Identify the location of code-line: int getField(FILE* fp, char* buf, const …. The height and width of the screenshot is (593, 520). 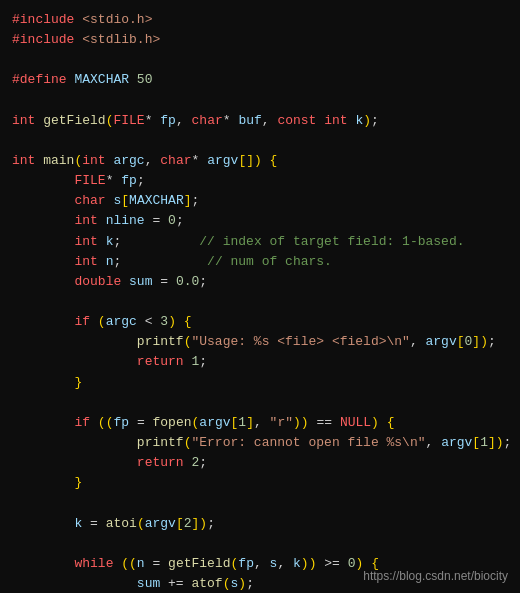
(260, 121).